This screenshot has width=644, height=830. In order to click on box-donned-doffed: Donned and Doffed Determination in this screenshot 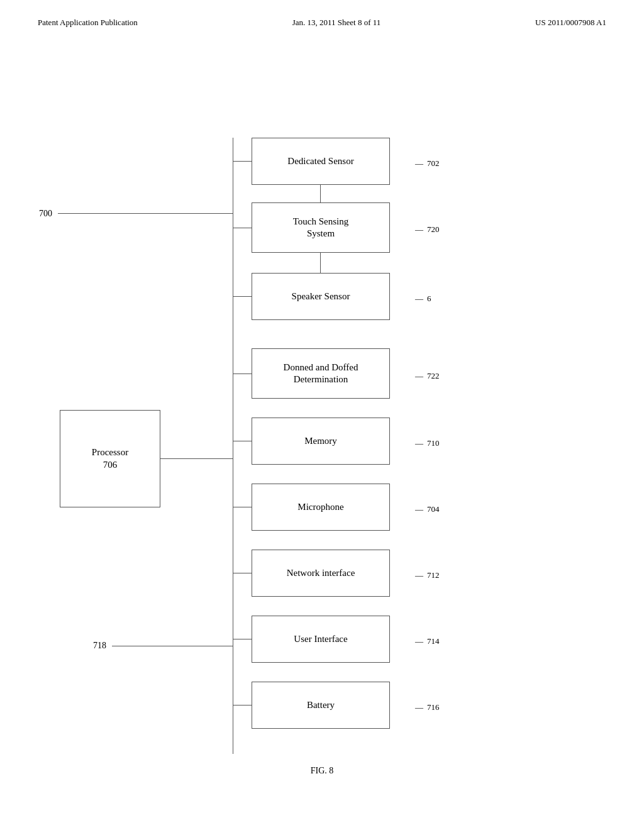, I will do `click(321, 374)`.